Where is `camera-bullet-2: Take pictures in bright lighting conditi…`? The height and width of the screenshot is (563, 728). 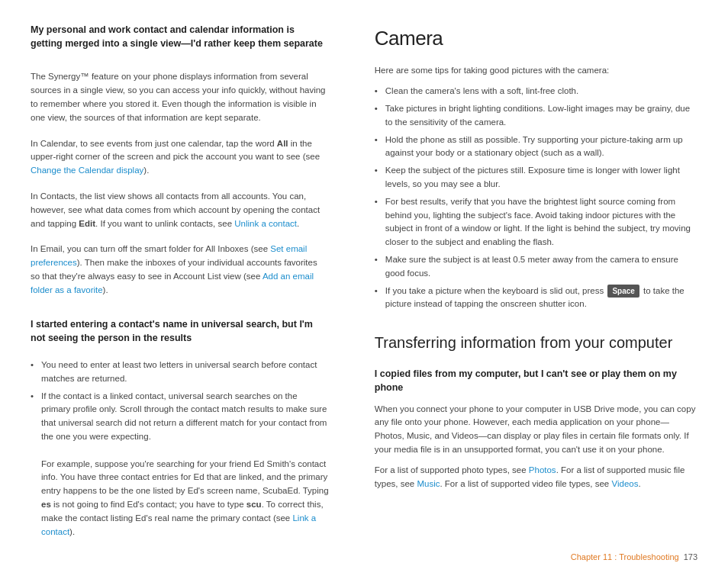
camera-bullet-2: Take pictures in bright lighting conditi… is located at coordinates (536, 116).